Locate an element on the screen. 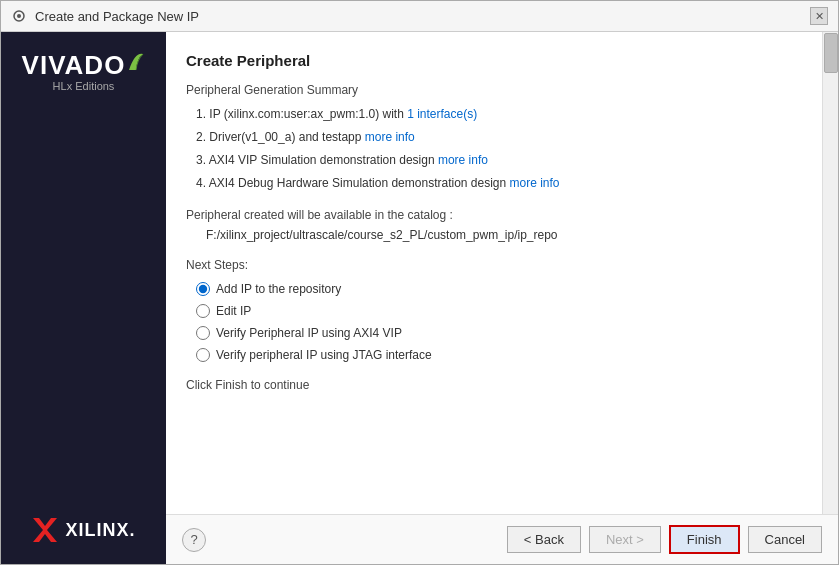  cancel-button: Cancel is located at coordinates (785, 540).